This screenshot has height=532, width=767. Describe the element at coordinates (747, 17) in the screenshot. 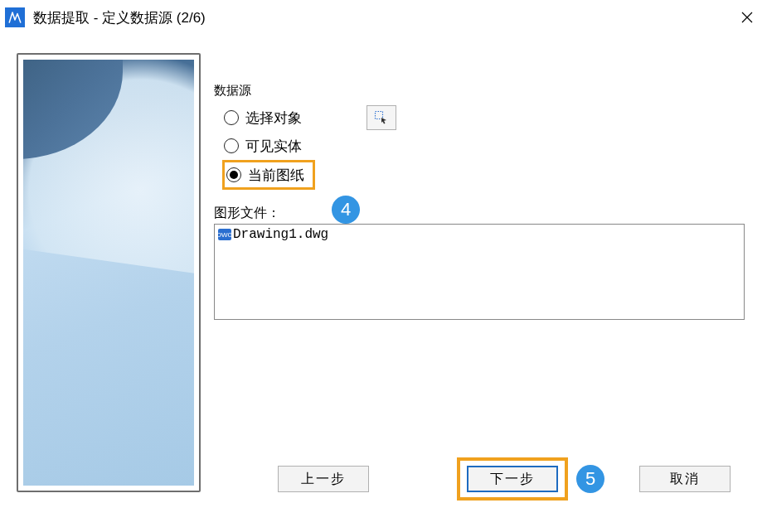

I see `close-icon` at that location.